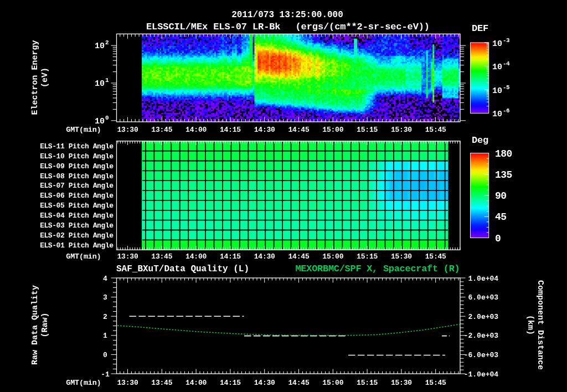 The width and height of the screenshot is (567, 392). What do you see at coordinates (504, 154) in the screenshot?
I see `svg-text: 180` at bounding box center [504, 154].